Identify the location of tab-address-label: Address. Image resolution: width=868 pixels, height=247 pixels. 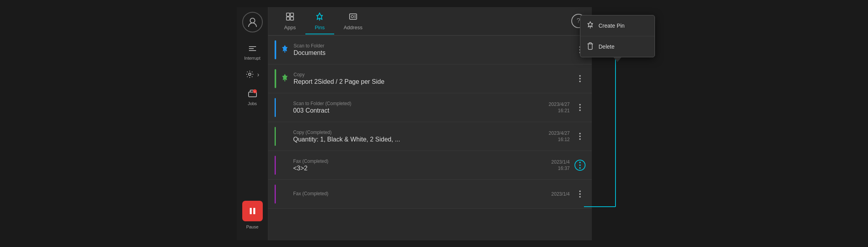
(353, 28).